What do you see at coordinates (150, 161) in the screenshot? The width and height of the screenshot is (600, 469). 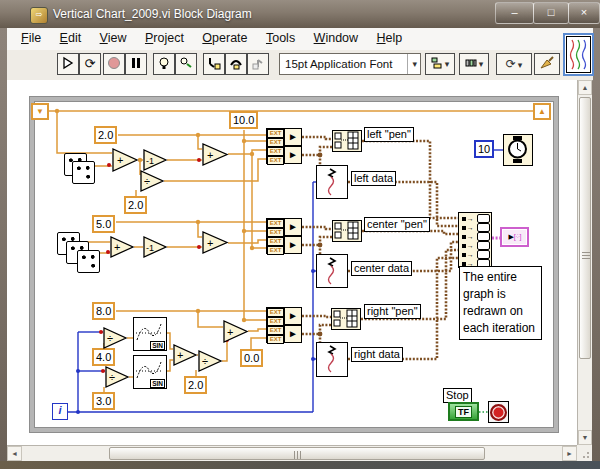 I see `svg-text: -1` at bounding box center [150, 161].